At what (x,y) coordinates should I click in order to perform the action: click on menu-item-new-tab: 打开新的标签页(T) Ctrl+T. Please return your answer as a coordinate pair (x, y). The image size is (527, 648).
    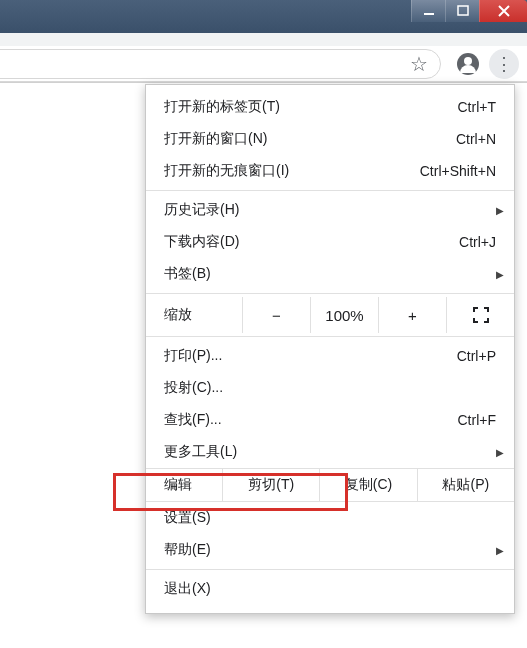
    Looking at the image, I should click on (330, 107).